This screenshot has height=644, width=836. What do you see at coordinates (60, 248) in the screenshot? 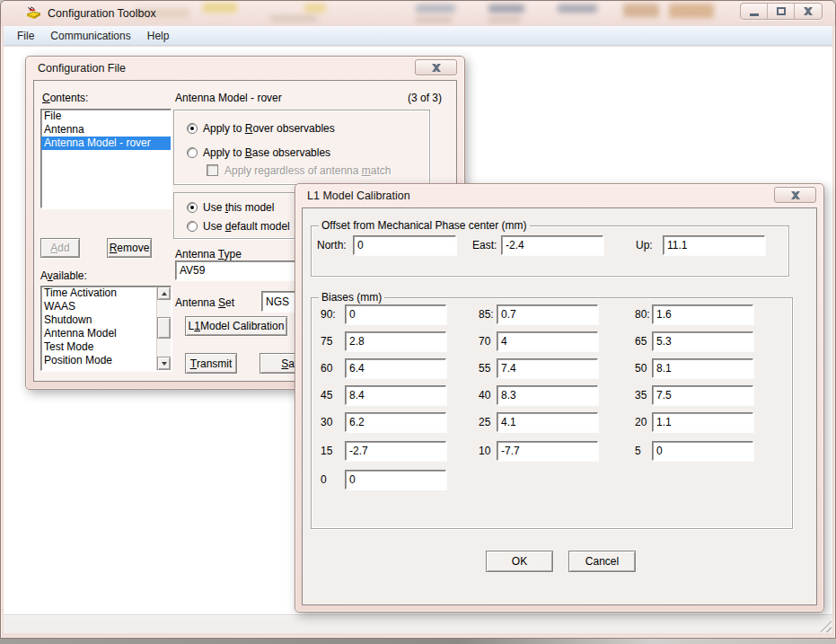
I see `add-button: Add` at bounding box center [60, 248].